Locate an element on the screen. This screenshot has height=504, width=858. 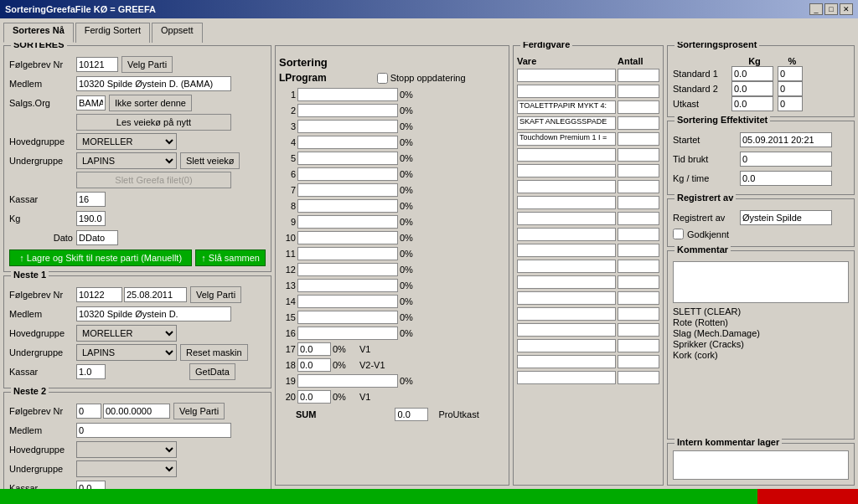
medlem-input is located at coordinates (154, 84).